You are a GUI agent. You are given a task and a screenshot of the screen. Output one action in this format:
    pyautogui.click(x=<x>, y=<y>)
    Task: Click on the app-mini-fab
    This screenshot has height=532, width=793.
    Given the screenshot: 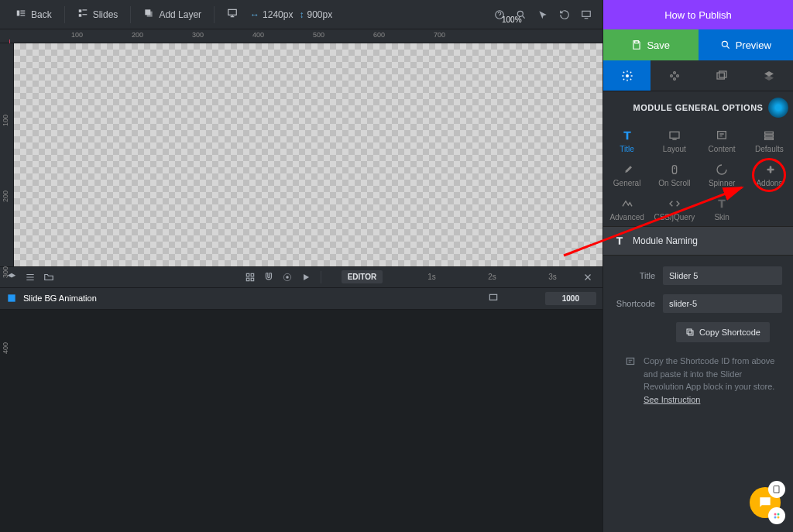 What is the action you would take?
    pyautogui.click(x=777, y=516)
    